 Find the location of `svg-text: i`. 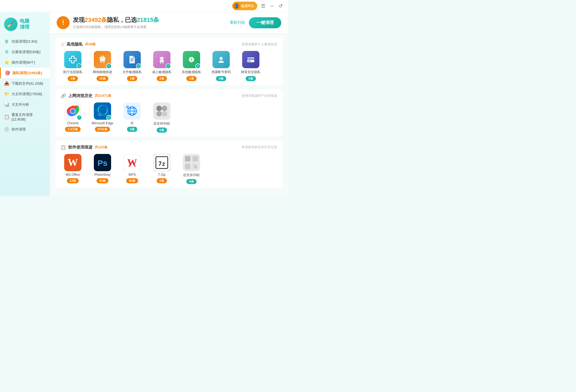

svg-text: i is located at coordinates (191, 59).